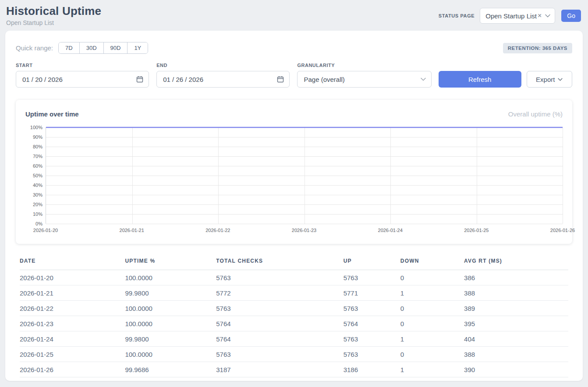  Describe the element at coordinates (39, 224) in the screenshot. I see `y-axis-tick: 0%` at that location.